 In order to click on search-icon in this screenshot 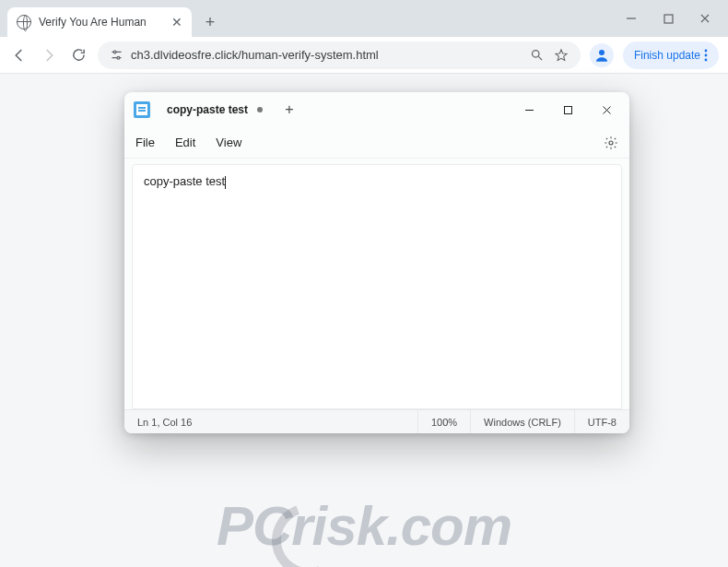, I will do `click(537, 55)`.